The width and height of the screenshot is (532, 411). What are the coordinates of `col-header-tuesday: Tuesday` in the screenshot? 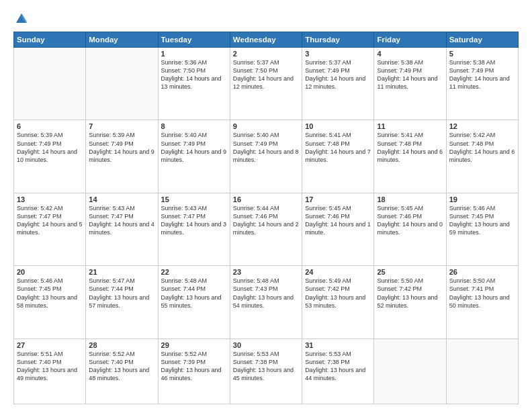 It's located at (193, 40).